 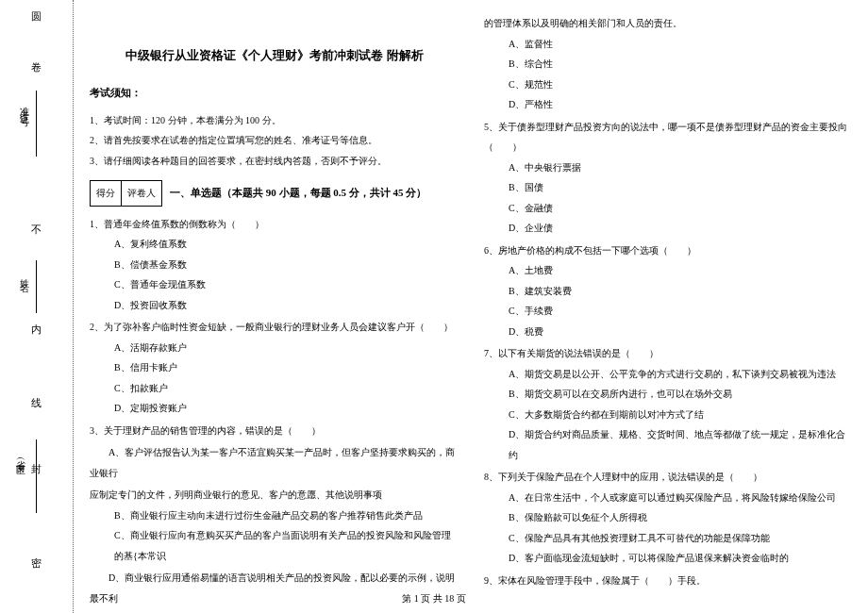 What do you see at coordinates (669, 518) in the screenshot?
I see `option-line: B、保险赔款可以免征个人所得税` at bounding box center [669, 518].